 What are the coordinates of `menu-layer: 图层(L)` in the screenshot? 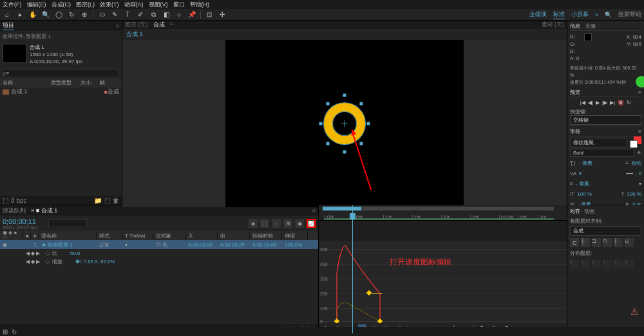 It's located at (85, 5).